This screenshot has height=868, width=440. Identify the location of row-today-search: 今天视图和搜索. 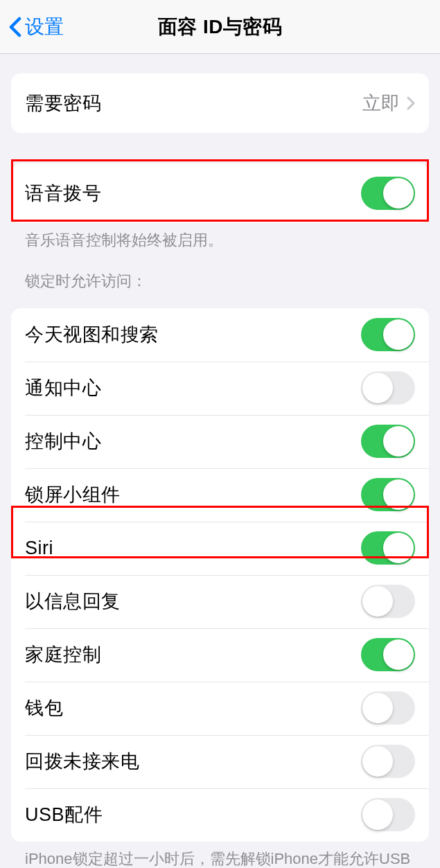
(220, 335).